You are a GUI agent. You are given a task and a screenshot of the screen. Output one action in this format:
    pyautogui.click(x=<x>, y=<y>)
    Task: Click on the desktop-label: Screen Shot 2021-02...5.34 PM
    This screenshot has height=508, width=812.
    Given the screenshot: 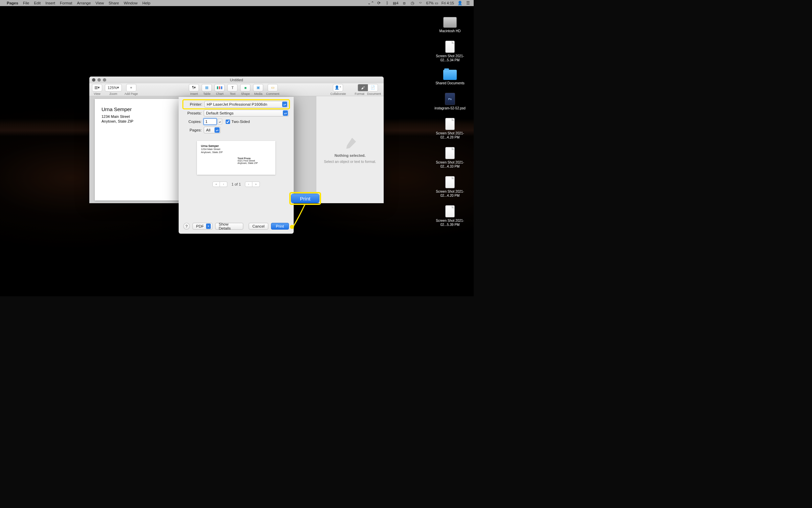 What is the action you would take?
    pyautogui.click(x=450, y=58)
    